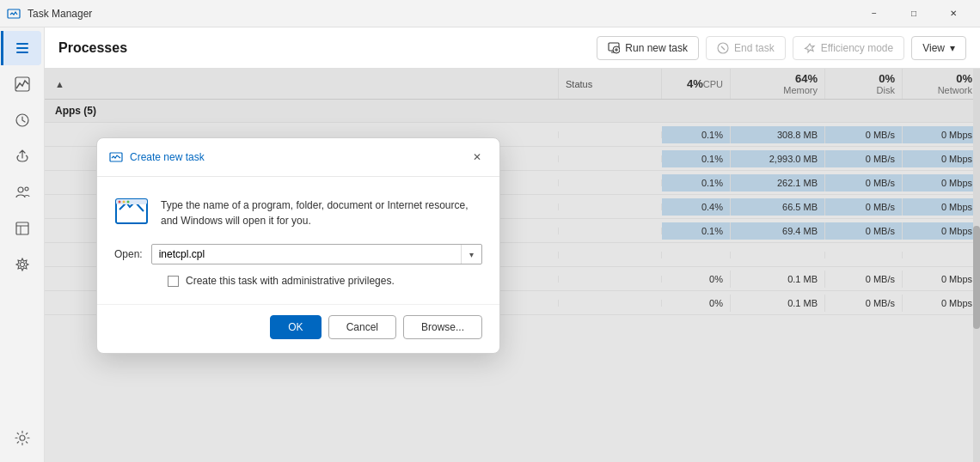 This screenshot has height=462, width=980. Describe the element at coordinates (21, 48) in the screenshot. I see `sidebar-item-processes` at that location.